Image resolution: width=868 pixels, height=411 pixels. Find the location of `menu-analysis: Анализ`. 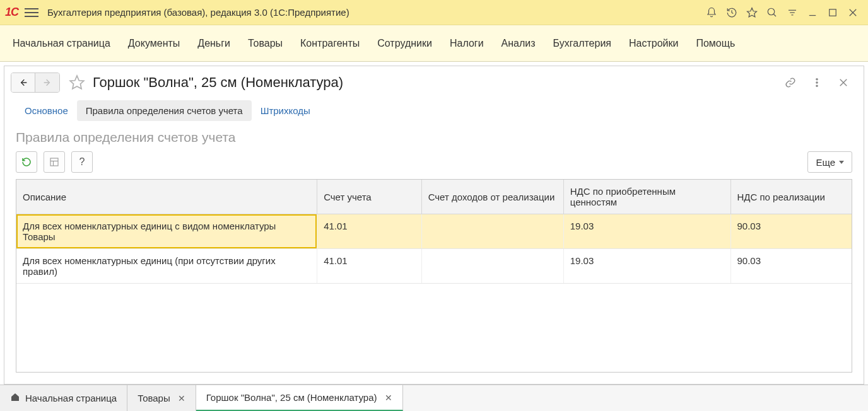

menu-analysis: Анализ is located at coordinates (519, 43).